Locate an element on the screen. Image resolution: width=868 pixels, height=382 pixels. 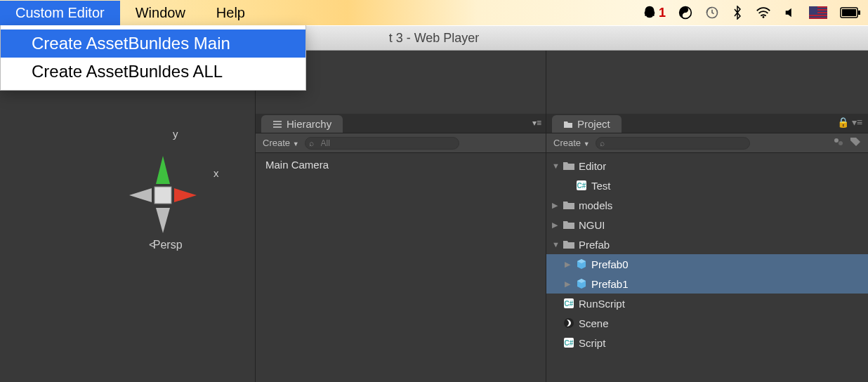
project-item-label: Scene is located at coordinates (594, 323).